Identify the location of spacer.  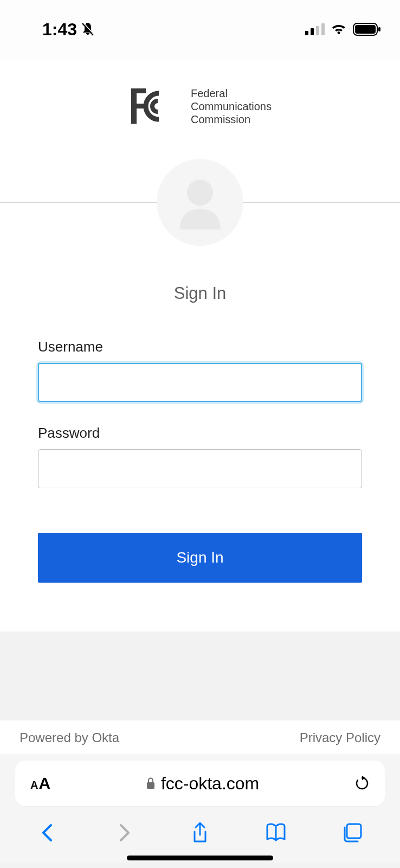
(200, 676).